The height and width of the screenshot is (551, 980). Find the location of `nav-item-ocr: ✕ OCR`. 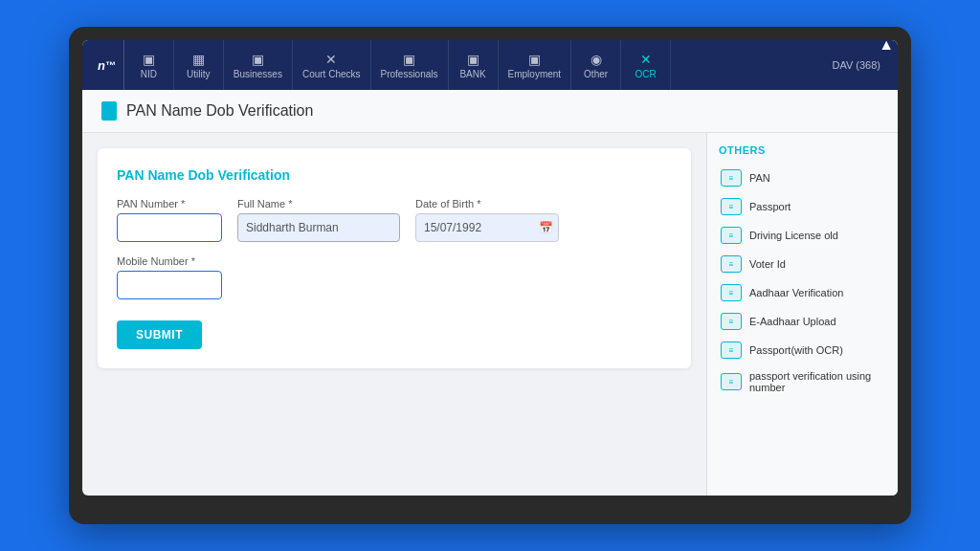

nav-item-ocr: ✕ OCR is located at coordinates (646, 65).